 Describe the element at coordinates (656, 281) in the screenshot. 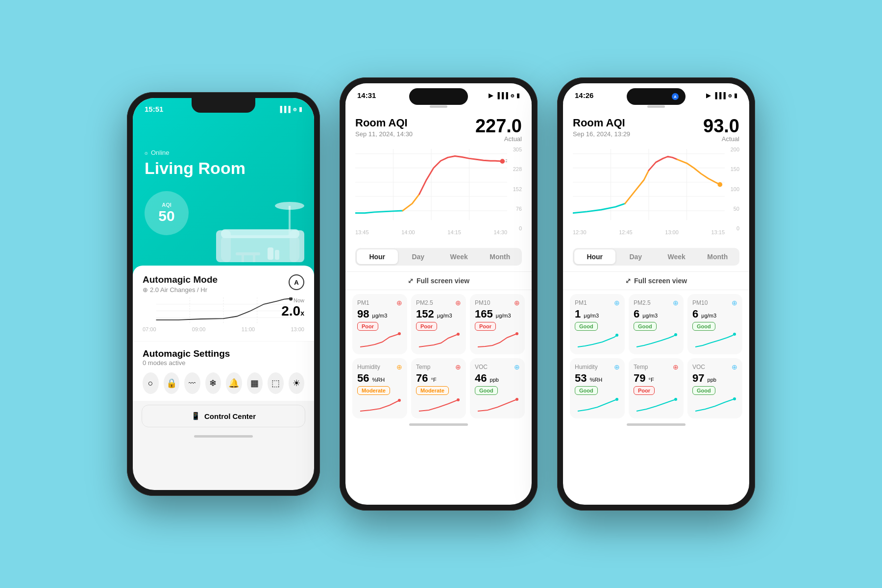

I see `fullscreen-btn-3: ⤢ Full screen view` at that location.